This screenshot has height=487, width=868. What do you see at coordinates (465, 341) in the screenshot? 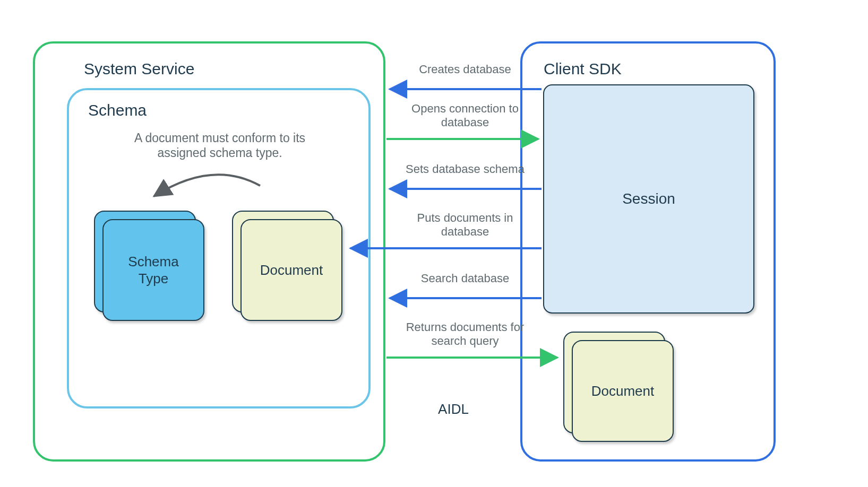
I see `arrow-returns-documents-label-2: search query` at bounding box center [465, 341].